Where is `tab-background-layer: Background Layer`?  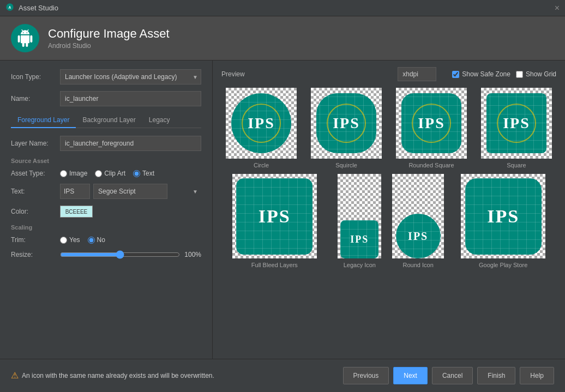
tab-background-layer: Background Layer is located at coordinates (109, 120).